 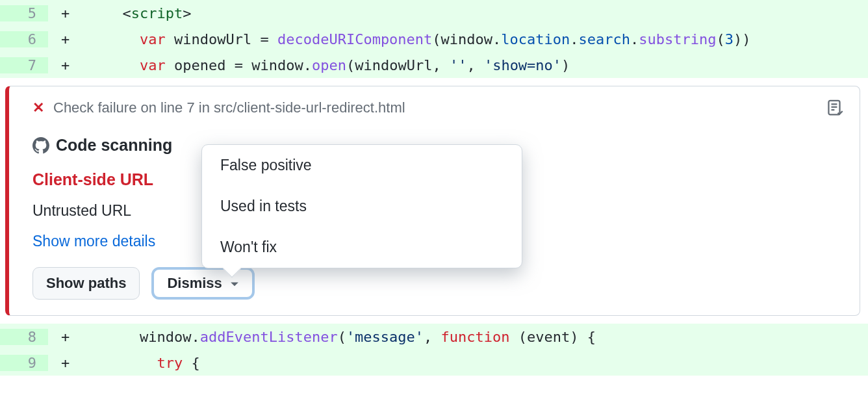 I want to click on dismiss-popover: False positiveUsed in testsWon't fix, so click(x=362, y=207).